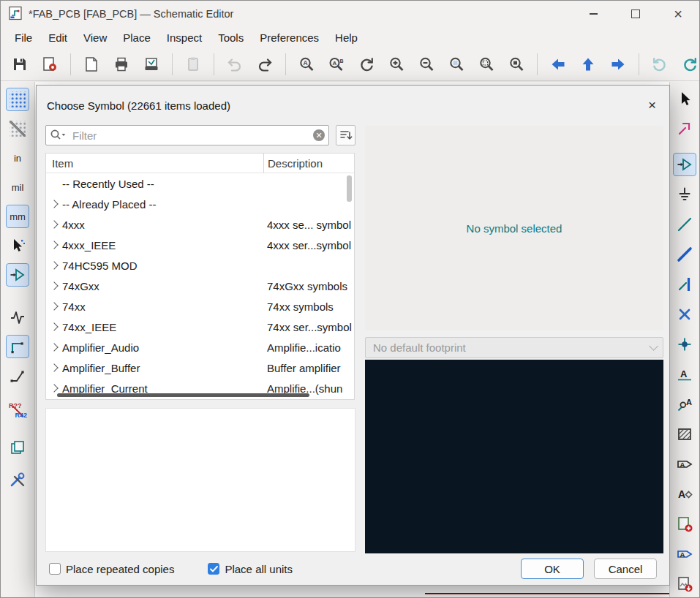 Image resolution: width=700 pixels, height=598 pixels. What do you see at coordinates (685, 374) in the screenshot?
I see `net-label-button: A` at bounding box center [685, 374].